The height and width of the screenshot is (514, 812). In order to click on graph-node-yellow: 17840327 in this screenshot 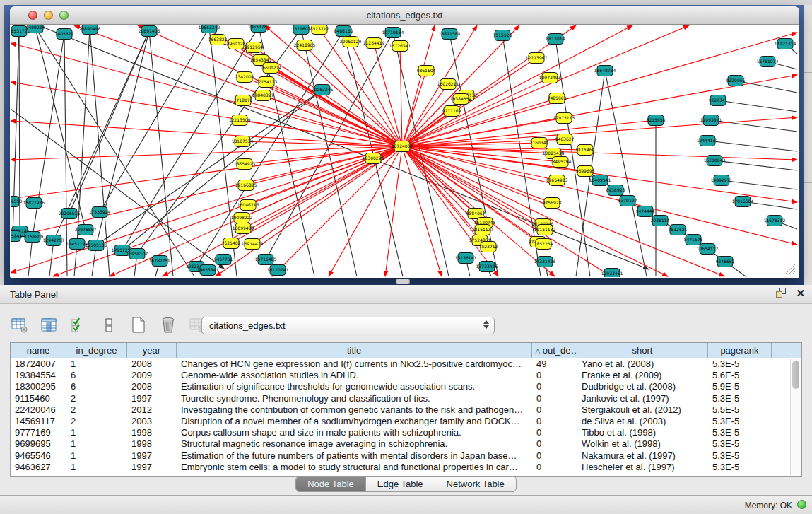, I will do `click(263, 96)`.